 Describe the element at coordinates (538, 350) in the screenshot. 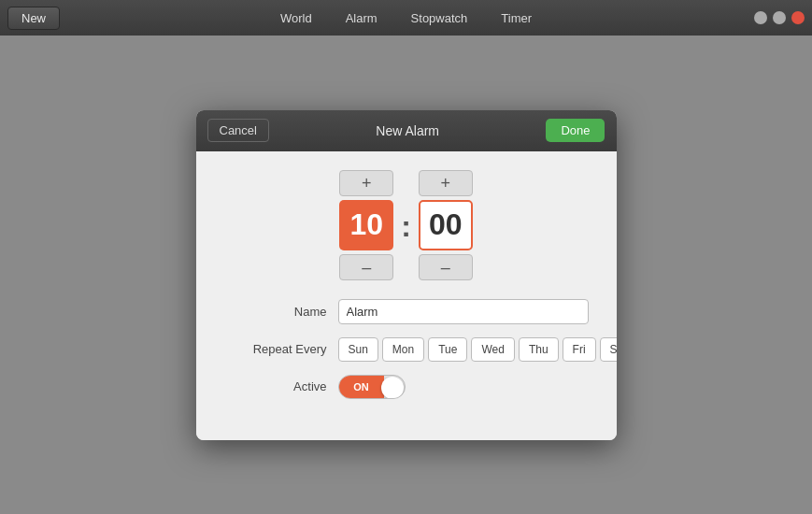

I see `day-thu: Thu` at that location.